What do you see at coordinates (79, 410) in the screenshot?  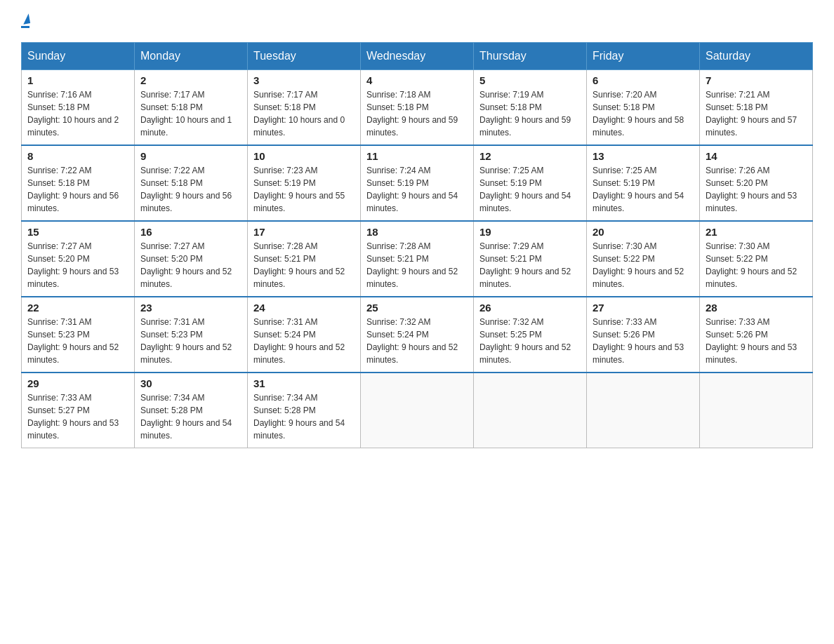 I see `calendar-day-cell: 29Sunrise: 7:33 AMSunset: 5:27 PMDayligh…` at bounding box center [79, 410].